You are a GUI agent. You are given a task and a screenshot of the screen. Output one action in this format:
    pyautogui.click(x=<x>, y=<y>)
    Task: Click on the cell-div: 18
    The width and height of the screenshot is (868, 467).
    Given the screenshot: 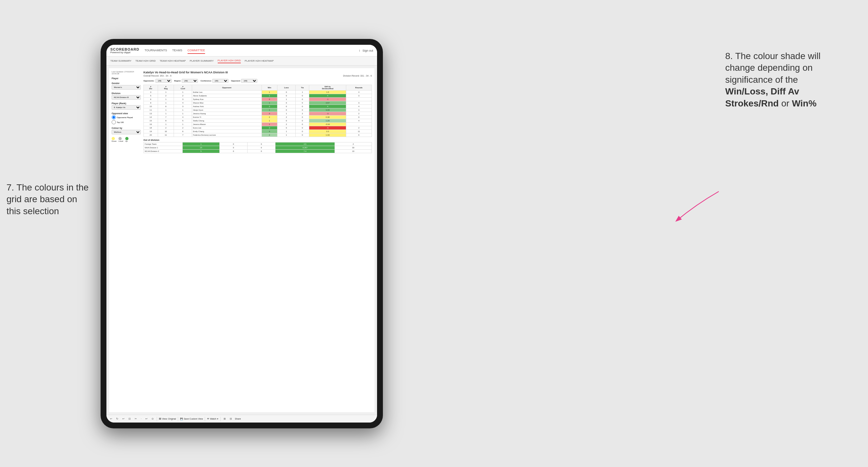 What is the action you would take?
    pyautogui.click(x=151, y=128)
    